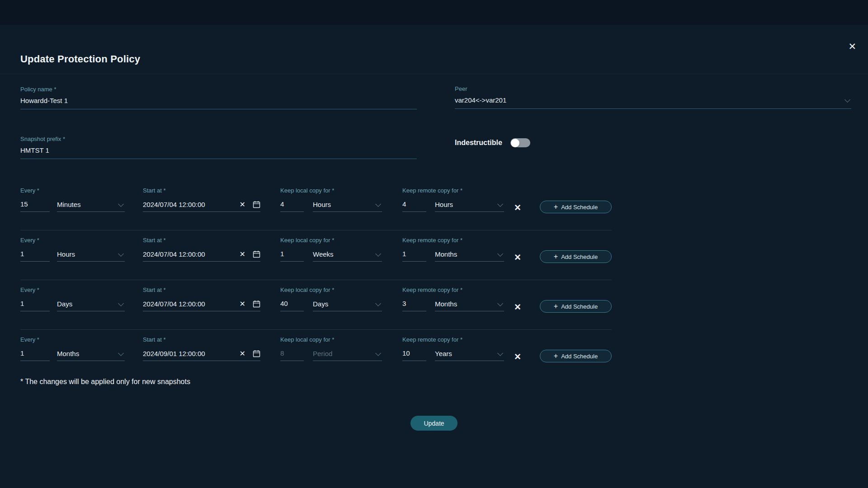  I want to click on schedule-row: Every * 15 Minutes Start at * 2024/07/04…, so click(434, 206).